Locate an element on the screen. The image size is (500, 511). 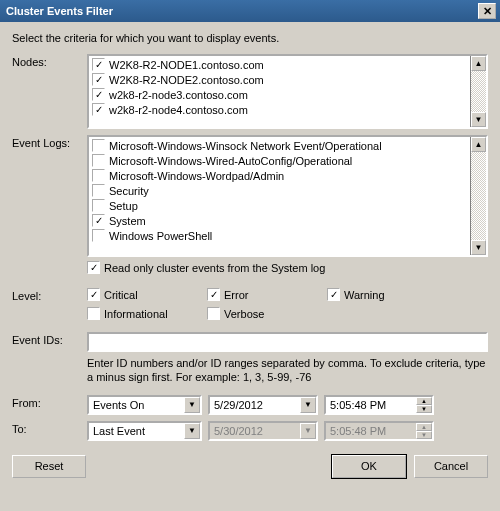
list-item-label: Security is located at coordinates (129, 191).